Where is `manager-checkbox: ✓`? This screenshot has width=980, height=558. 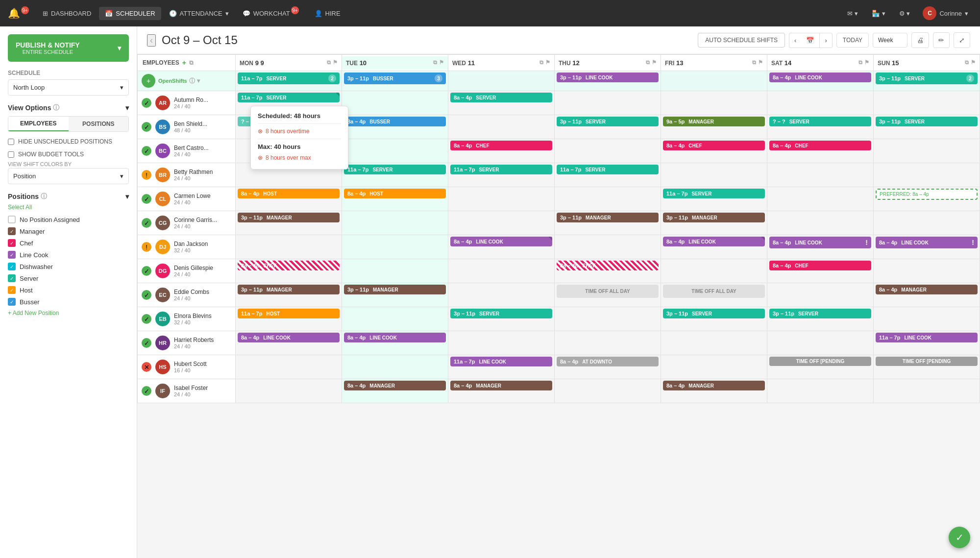 manager-checkbox: ✓ is located at coordinates (12, 231).